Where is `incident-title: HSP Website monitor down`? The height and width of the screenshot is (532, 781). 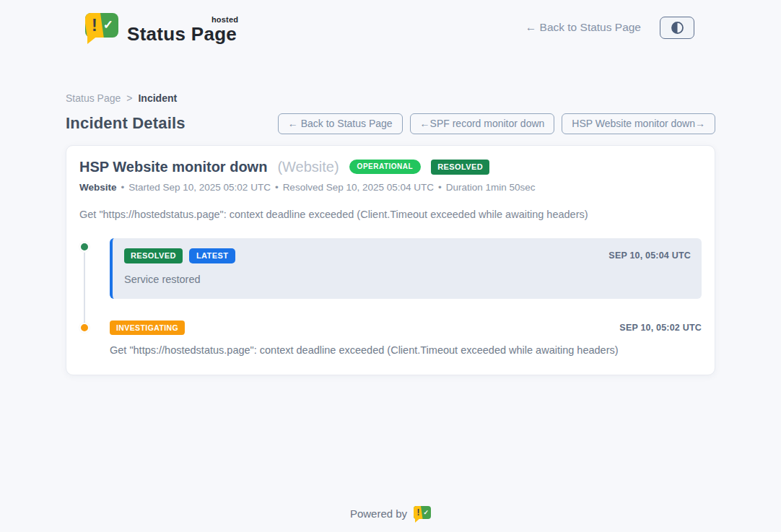
incident-title: HSP Website monitor down is located at coordinates (173, 167).